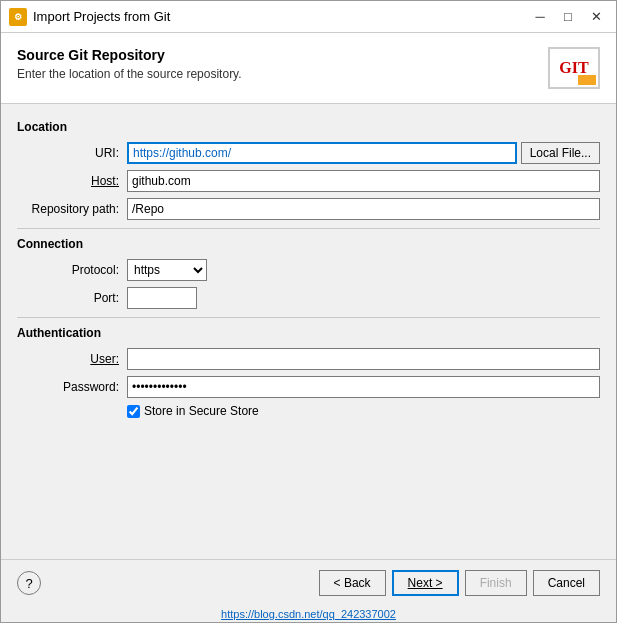 The height and width of the screenshot is (623, 617). I want to click on host-row: Host:, so click(308, 181).